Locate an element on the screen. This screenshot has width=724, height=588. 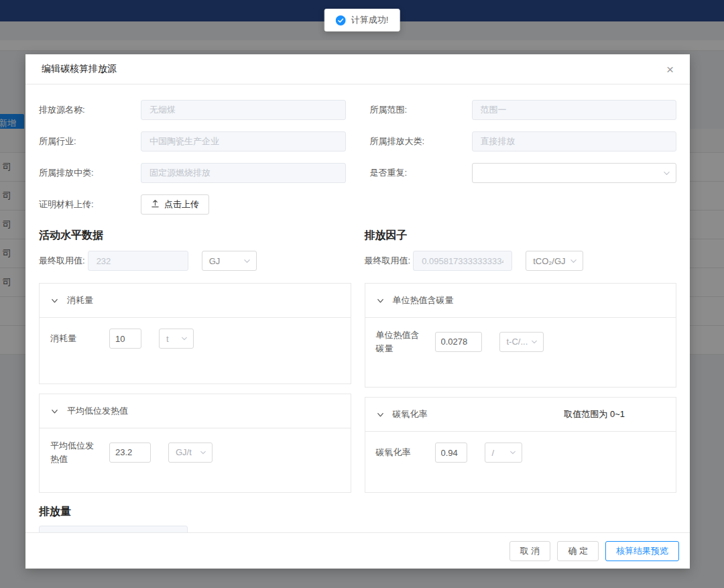
select-value: GJ is located at coordinates (215, 261).